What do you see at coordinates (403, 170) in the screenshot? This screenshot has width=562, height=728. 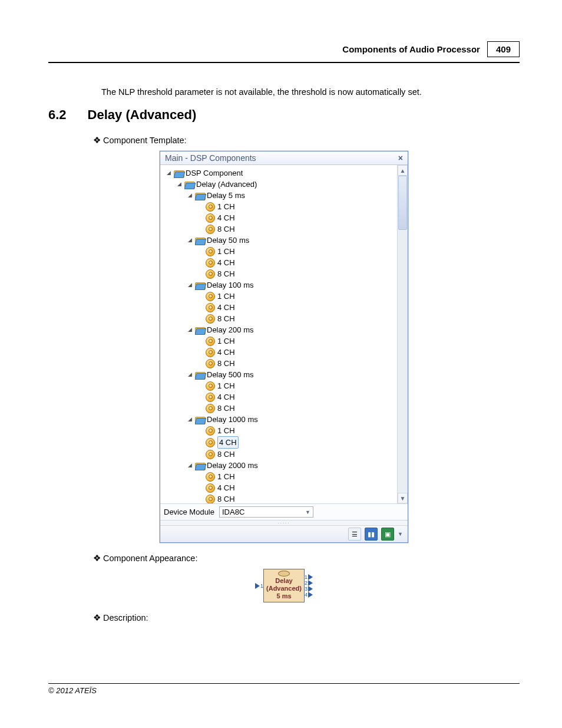 I see `scroll-up-icon: ▲` at bounding box center [403, 170].